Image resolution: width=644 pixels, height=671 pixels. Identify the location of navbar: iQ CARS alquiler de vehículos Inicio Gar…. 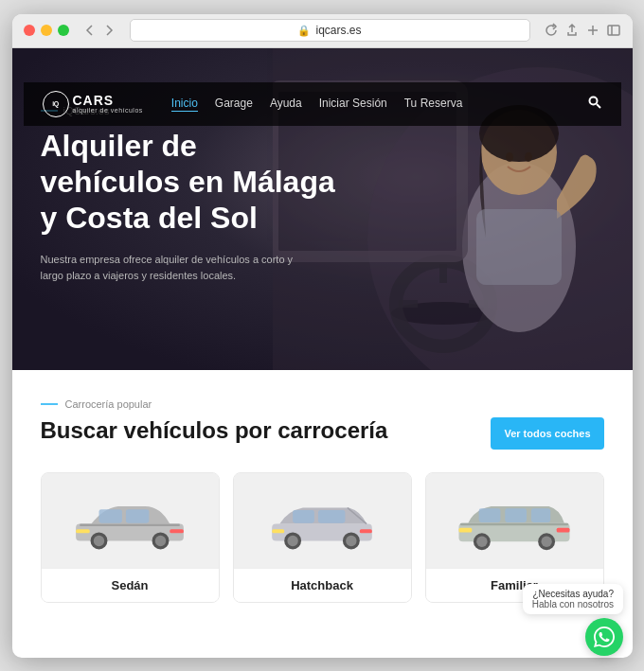
(322, 104).